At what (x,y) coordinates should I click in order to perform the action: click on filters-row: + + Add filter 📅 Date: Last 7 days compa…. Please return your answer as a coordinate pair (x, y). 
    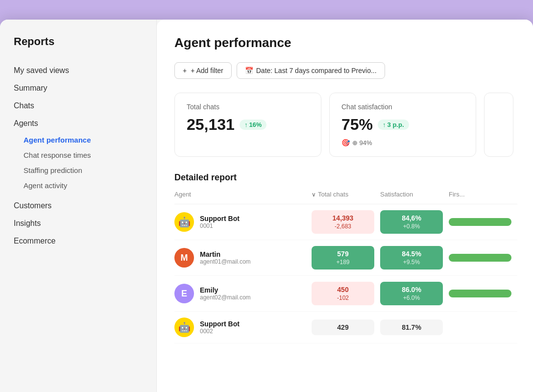
    Looking at the image, I should click on (346, 71).